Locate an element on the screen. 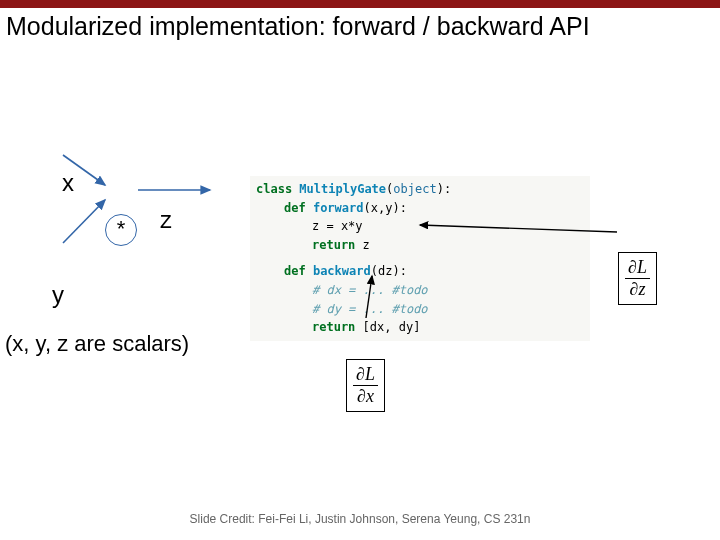  code-block: class MultiplyGate(object): def forward(… is located at coordinates (420, 258).